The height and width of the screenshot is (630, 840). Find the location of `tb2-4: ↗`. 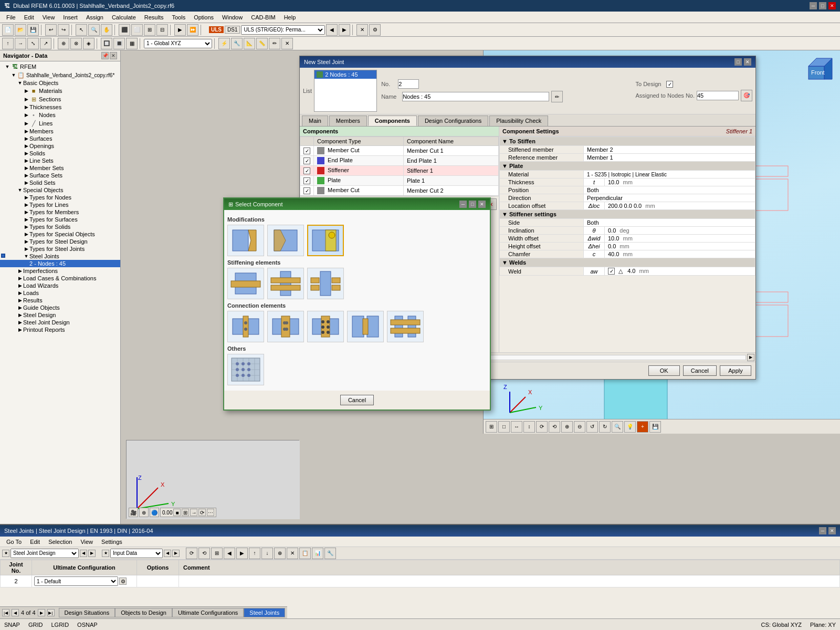

tb2-4: ↗ is located at coordinates (46, 44).